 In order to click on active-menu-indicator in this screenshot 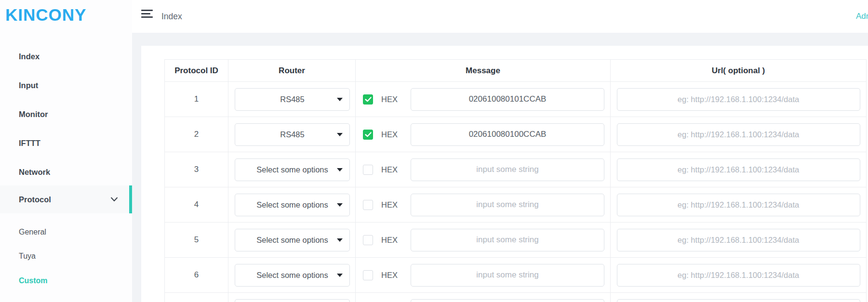, I will do `click(131, 199)`.